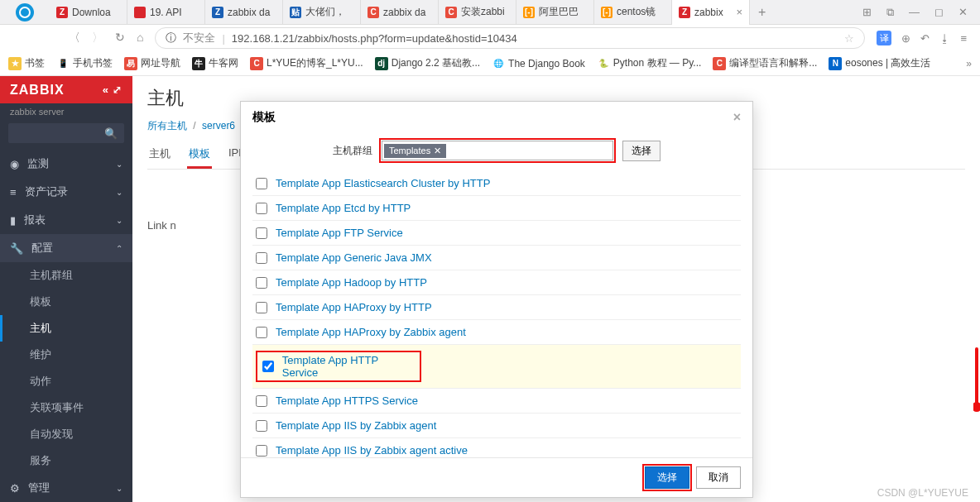  Describe the element at coordinates (356, 425) in the screenshot. I see `template-link: Template App IIS by Zabbix agent` at that location.